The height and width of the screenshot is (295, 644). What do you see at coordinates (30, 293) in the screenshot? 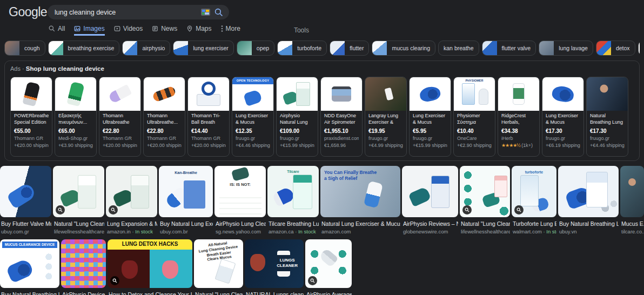
I see `result-title: Buy Natural Breathing Lung Ex...` at bounding box center [30, 293].